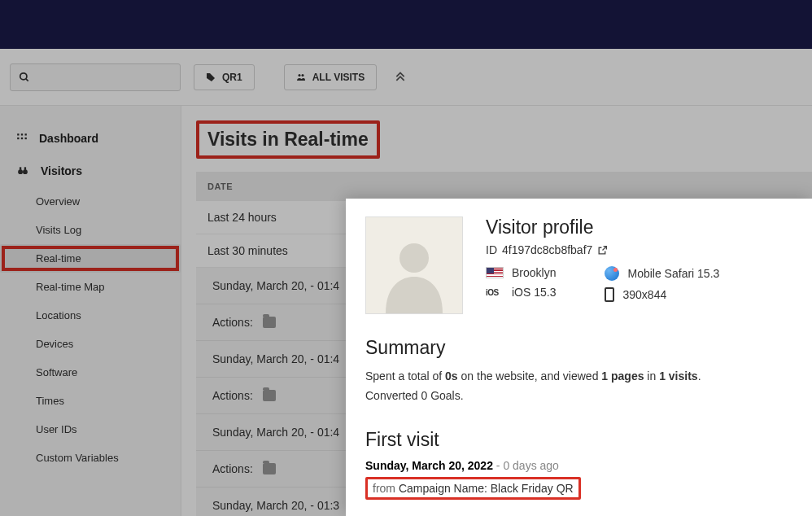 Image resolution: width=812 pixels, height=516 pixels. What do you see at coordinates (602, 251) in the screenshot?
I see `external-link-icon` at bounding box center [602, 251].